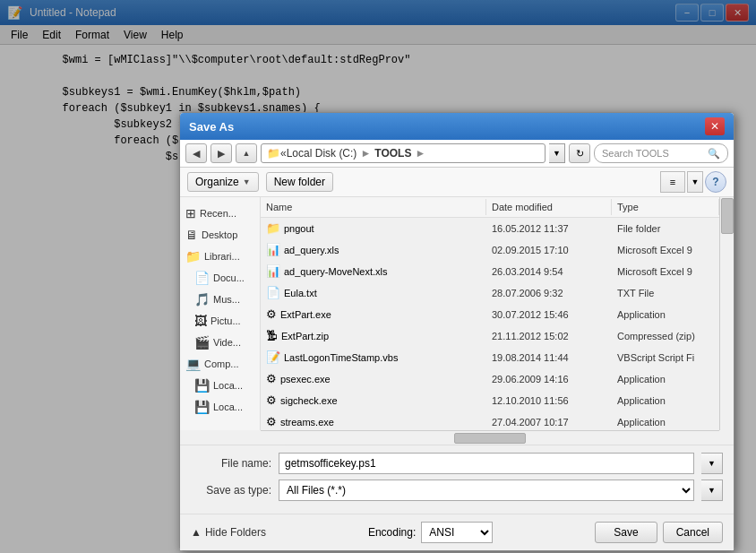 The height and width of the screenshot is (553, 756). I want to click on left-panel-pictures: 🖼 Pictu..., so click(220, 321).